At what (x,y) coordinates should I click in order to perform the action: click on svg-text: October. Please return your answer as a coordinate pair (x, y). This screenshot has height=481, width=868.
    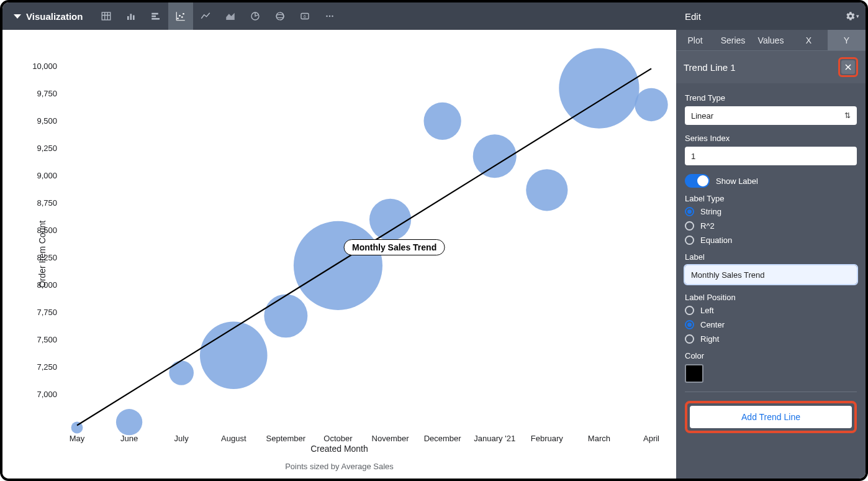
    Looking at the image, I should click on (338, 439).